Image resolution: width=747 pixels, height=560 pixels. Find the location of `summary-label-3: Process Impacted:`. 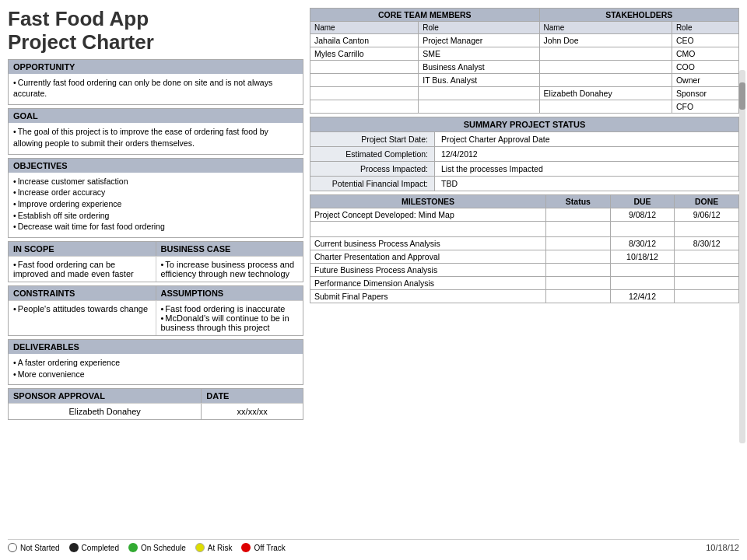

summary-label-3: Process Impacted: is located at coordinates (373, 169).